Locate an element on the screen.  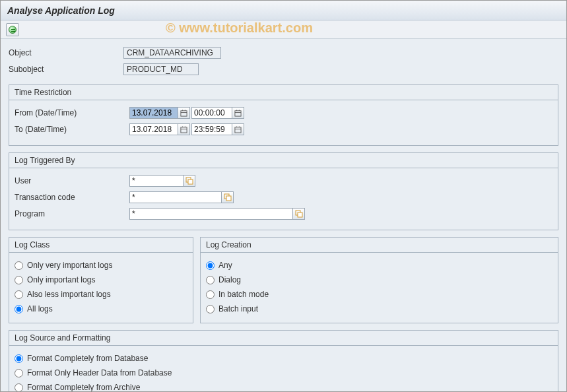
log-creation-option-label: Batch input is located at coordinates (238, 309).